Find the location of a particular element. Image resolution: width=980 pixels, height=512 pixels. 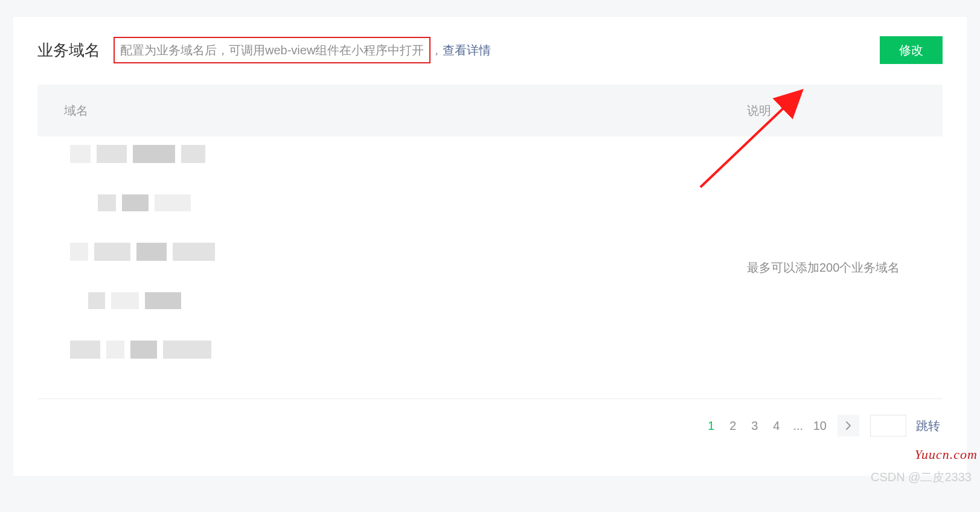

page-number-3: 3 is located at coordinates (755, 426).